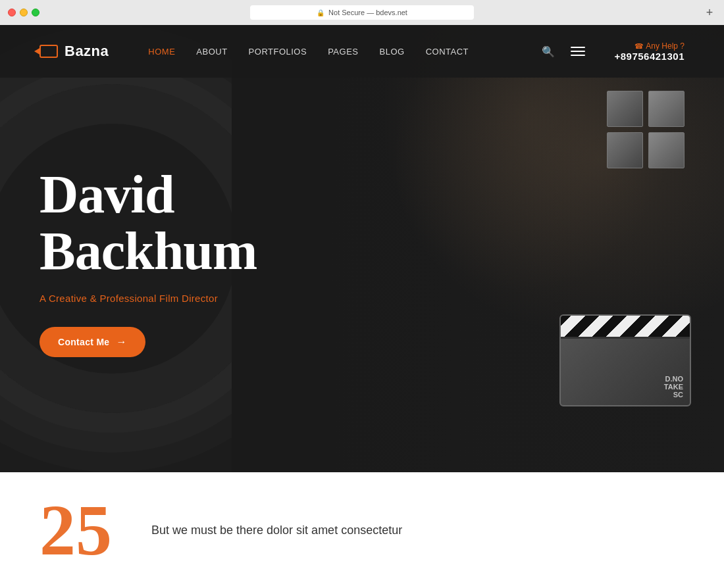 The image size is (724, 588). I want to click on search-icon: 🔍, so click(548, 51).